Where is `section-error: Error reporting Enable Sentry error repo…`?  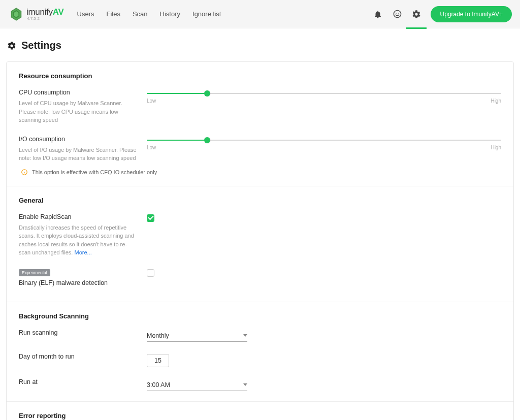
section-error: Error reporting Enable Sentry error repo… is located at coordinates (260, 411).